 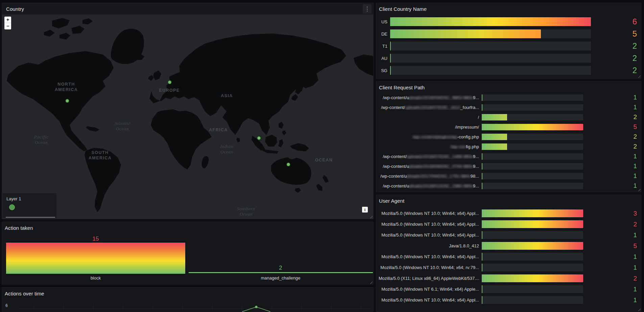 I want to click on redacted-text: /wp-con, so click(x=458, y=147).